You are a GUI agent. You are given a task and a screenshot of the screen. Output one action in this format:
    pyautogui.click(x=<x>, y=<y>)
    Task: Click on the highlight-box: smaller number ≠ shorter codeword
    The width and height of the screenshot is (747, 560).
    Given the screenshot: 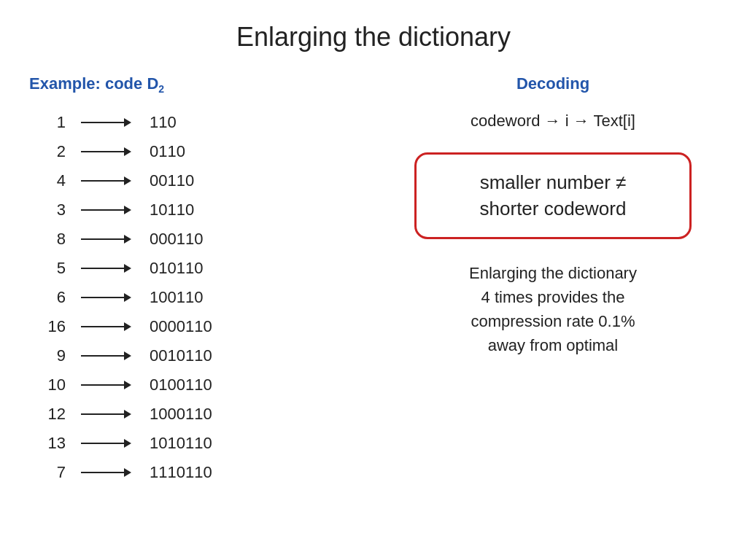 What is the action you would take?
    pyautogui.click(x=553, y=195)
    